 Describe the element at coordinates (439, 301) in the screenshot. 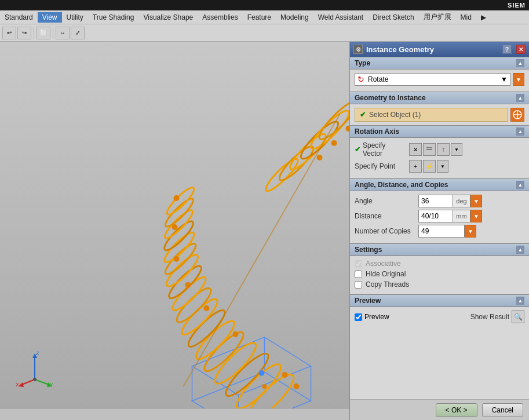

I see `preview-section-header: Preview ▲` at that location.